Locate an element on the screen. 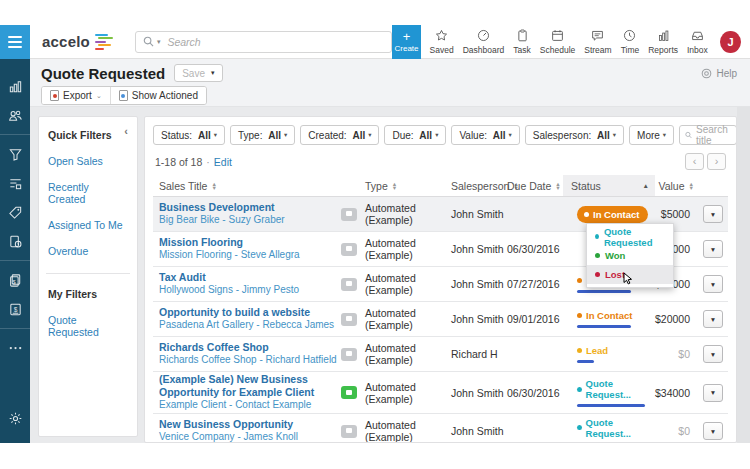 This screenshot has width=750, height=469. status-option-lost: Lost is located at coordinates (630, 274).